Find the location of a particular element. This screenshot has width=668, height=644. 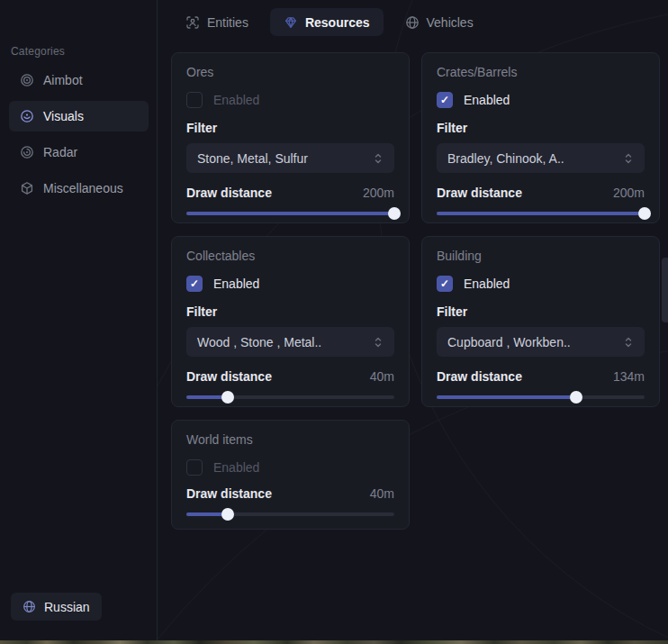

language-button-label: Russian is located at coordinates (67, 607).